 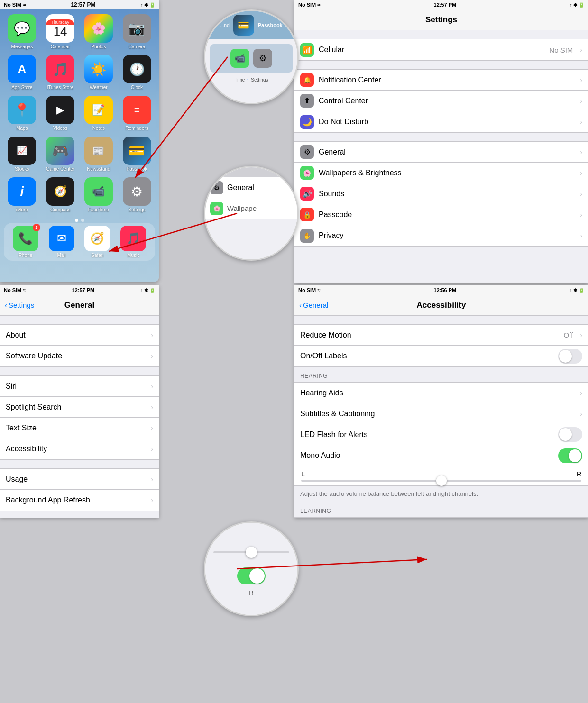 I want to click on dock-safari: 🧭 Safari, so click(x=97, y=242).